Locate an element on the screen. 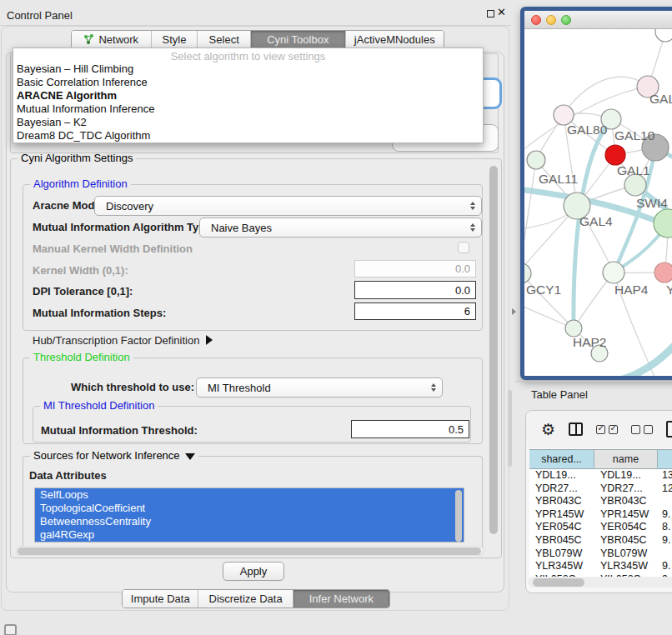 Image resolution: width=672 pixels, height=635 pixels. table-row: YBR045CYBR045C9. is located at coordinates (600, 541).